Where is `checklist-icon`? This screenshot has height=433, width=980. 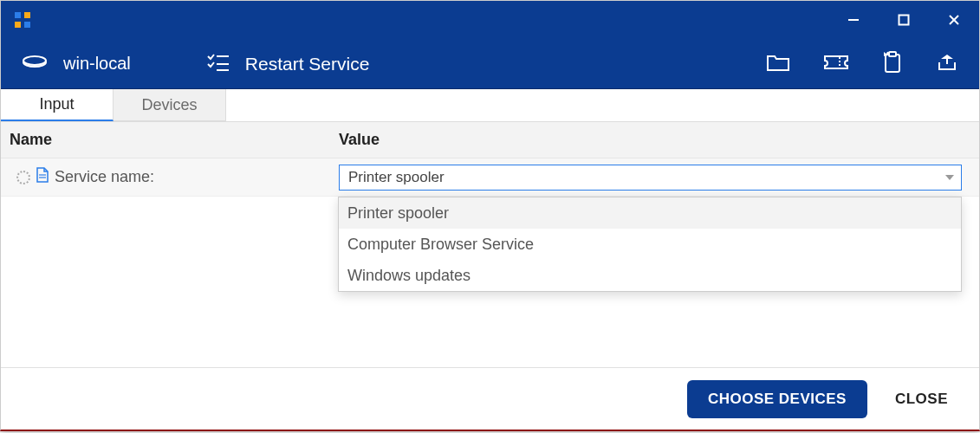
checklist-icon is located at coordinates (218, 64).